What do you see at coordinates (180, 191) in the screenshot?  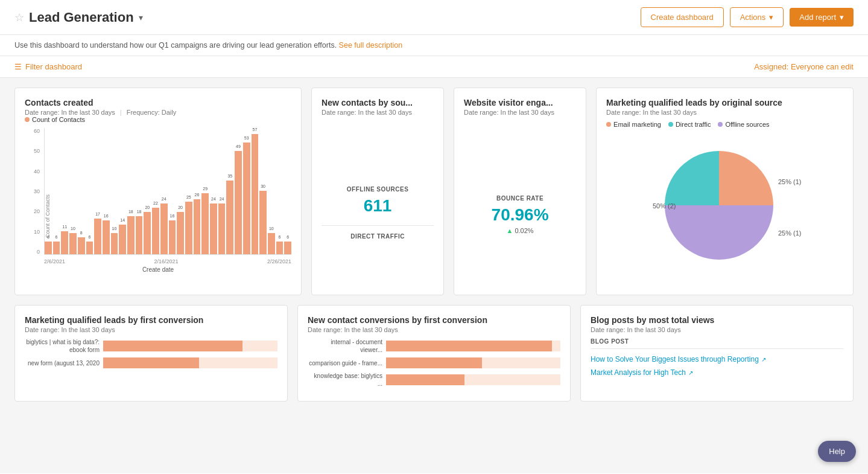 I see `bar-16: 20` at bounding box center [180, 191].